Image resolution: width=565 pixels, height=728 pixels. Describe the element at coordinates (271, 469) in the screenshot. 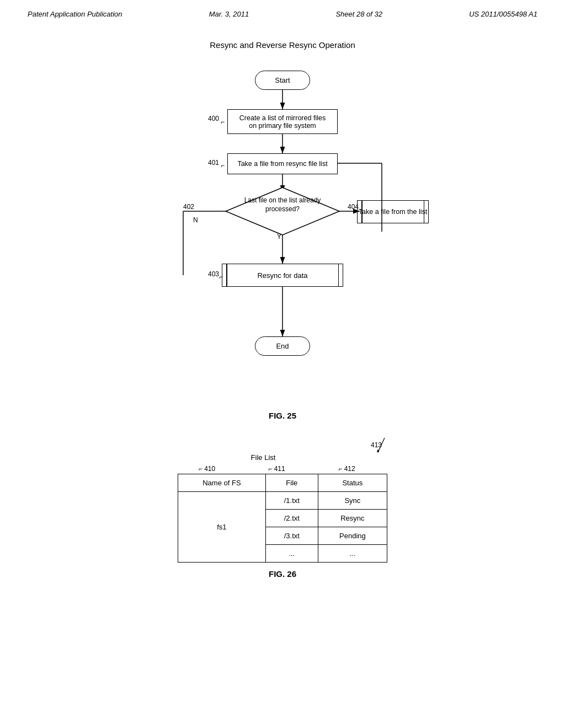

I see `ref411-label: ⌐` at that location.